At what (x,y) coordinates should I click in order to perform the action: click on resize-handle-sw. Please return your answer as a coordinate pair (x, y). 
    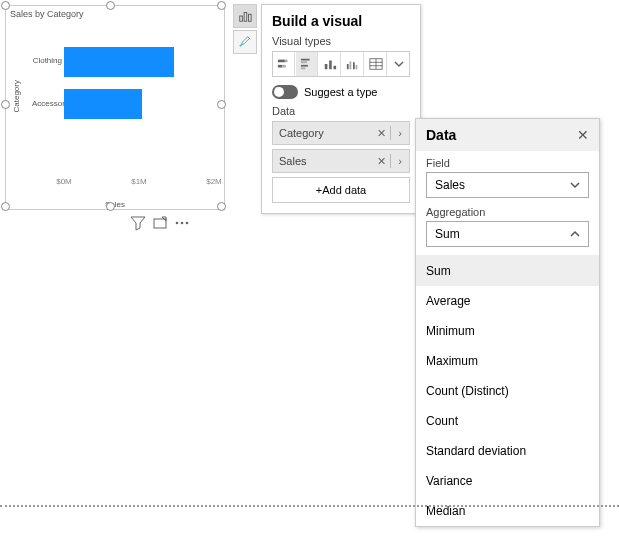
    Looking at the image, I should click on (6, 206).